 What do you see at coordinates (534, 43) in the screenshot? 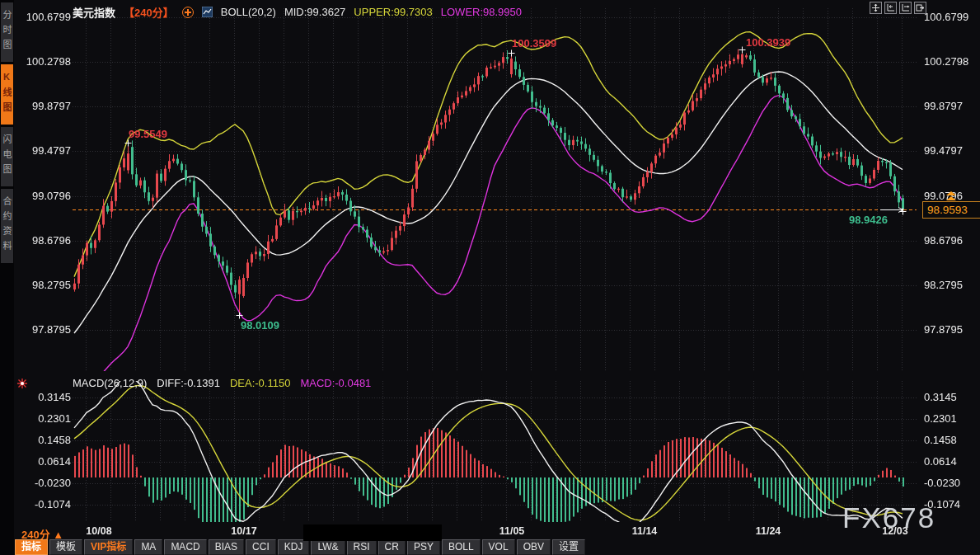
I see `high-annotation: 100.3599` at bounding box center [534, 43].